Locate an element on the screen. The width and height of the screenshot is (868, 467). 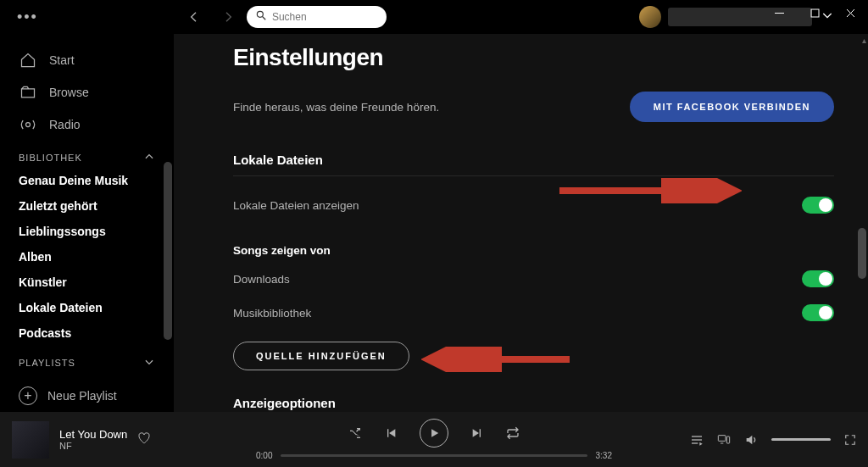
queue-button is located at coordinates (697, 440).